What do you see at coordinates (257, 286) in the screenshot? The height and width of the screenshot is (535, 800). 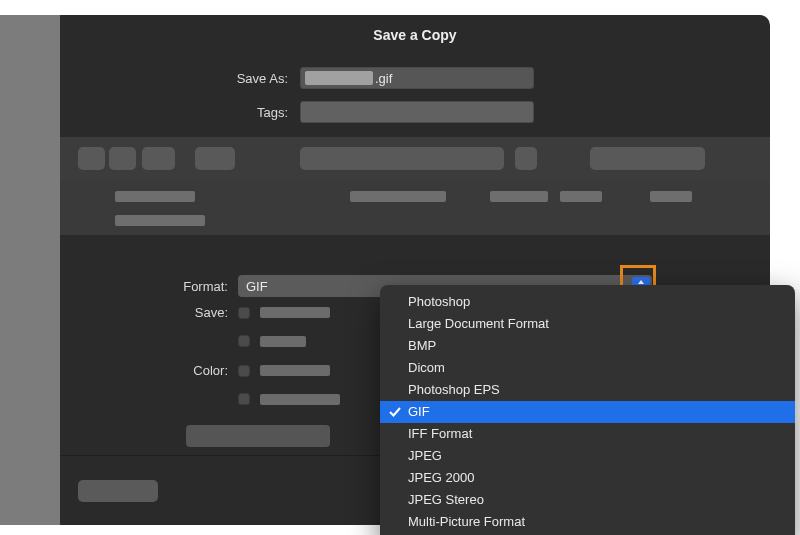 I see `format-selected-value: GIF` at bounding box center [257, 286].